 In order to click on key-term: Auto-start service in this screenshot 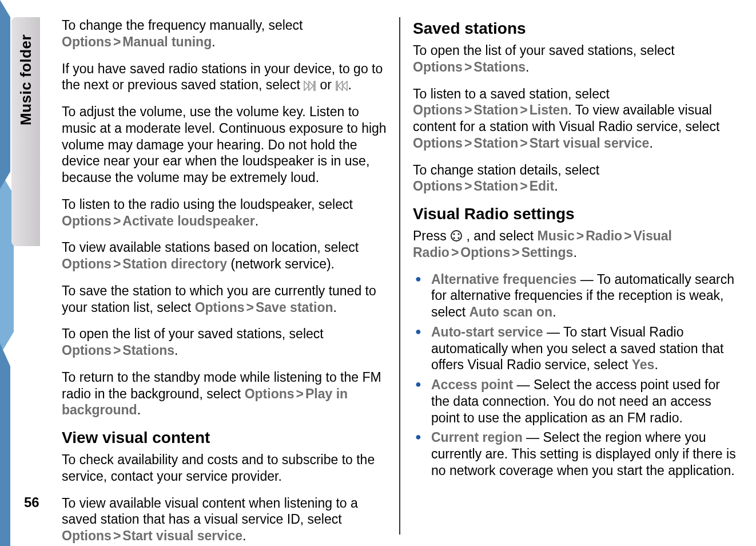, I will do `click(487, 332)`.